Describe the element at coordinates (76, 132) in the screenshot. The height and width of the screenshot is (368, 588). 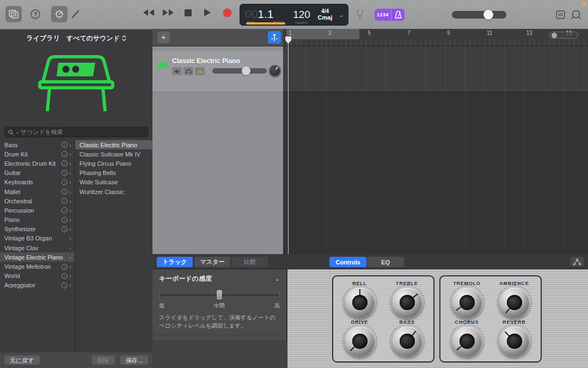
I see `sound-search-field: ⌄ サウンドを検索` at that location.